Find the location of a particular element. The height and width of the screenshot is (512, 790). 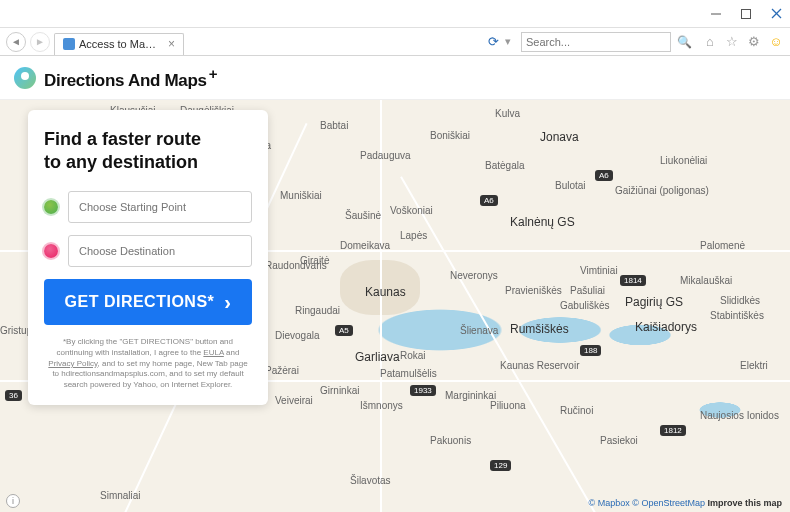

map-label: Kalnėnų GS is located at coordinates (542, 222).